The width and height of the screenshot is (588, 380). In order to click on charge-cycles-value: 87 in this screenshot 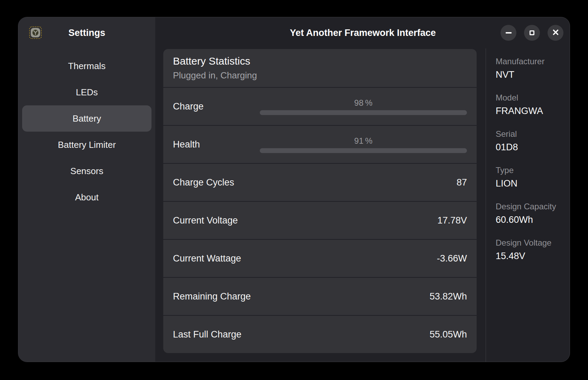, I will do `click(462, 182)`.